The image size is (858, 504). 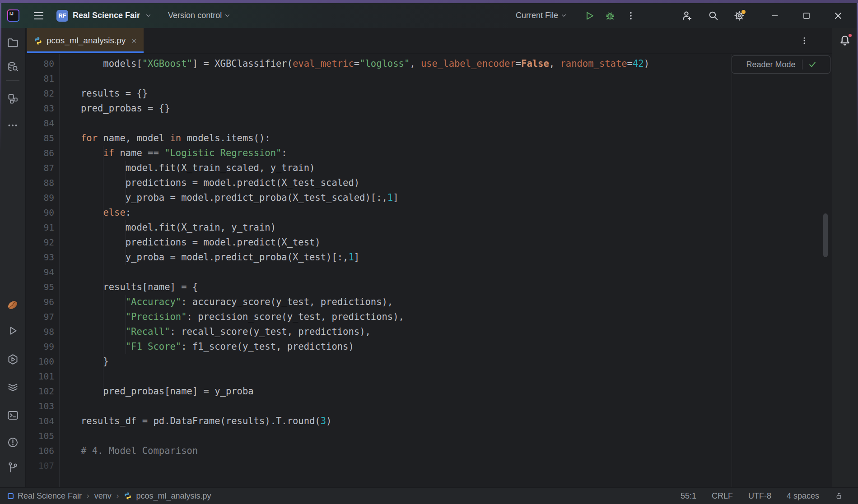 What do you see at coordinates (812, 65) in the screenshot?
I see `inspections-status-button` at bounding box center [812, 65].